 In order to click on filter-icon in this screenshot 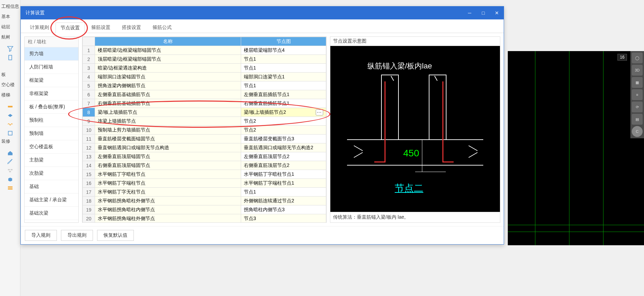, I will do `click(10, 49)`.